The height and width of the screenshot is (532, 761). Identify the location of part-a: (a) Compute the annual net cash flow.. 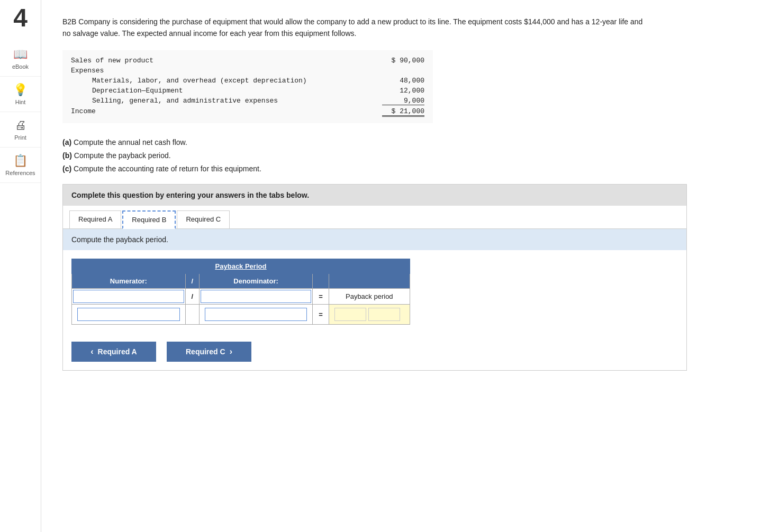
(401, 143).